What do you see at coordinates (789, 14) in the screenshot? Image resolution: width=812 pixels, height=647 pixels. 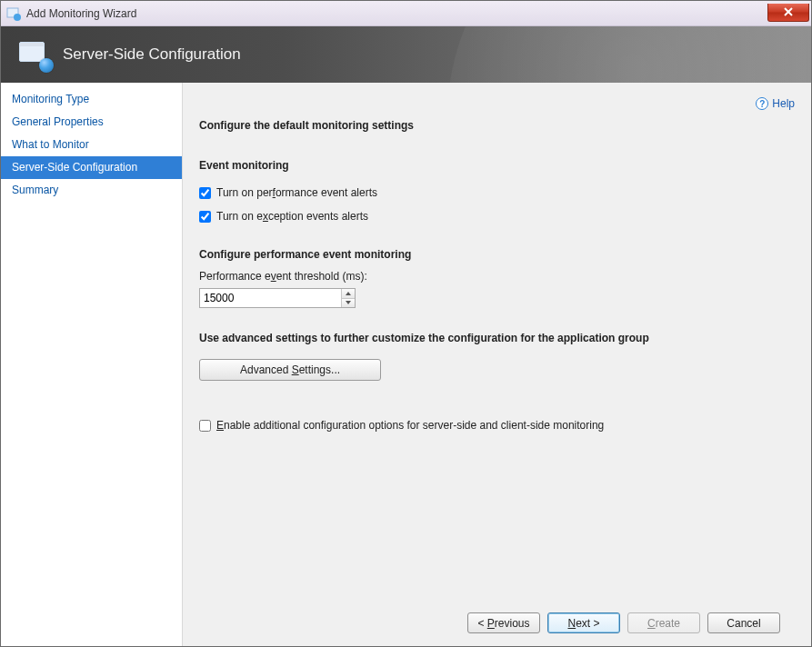 I see `titlebar-buttons` at bounding box center [789, 14].